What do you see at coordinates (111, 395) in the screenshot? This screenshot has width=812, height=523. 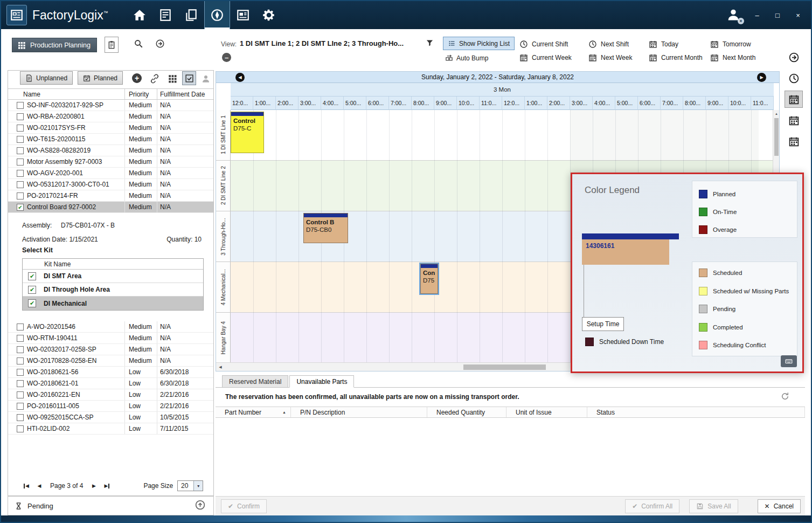 I see `order-row: WO-20160221-ENLow2/21/2016` at bounding box center [111, 395].